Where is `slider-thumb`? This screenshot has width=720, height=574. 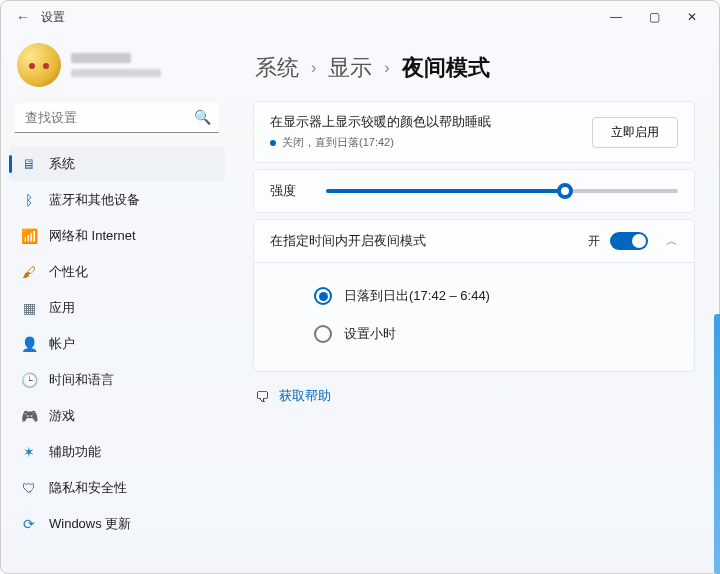
slider-thumb is located at coordinates (565, 191).